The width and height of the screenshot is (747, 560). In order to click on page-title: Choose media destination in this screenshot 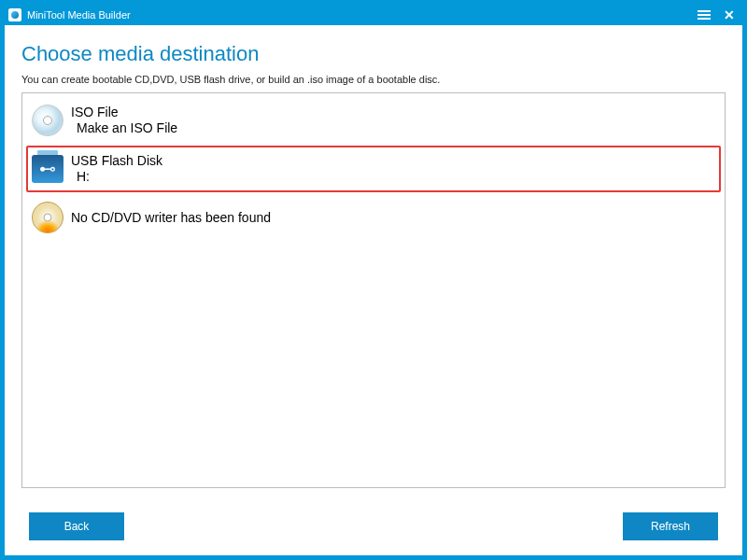, I will do `click(374, 54)`.